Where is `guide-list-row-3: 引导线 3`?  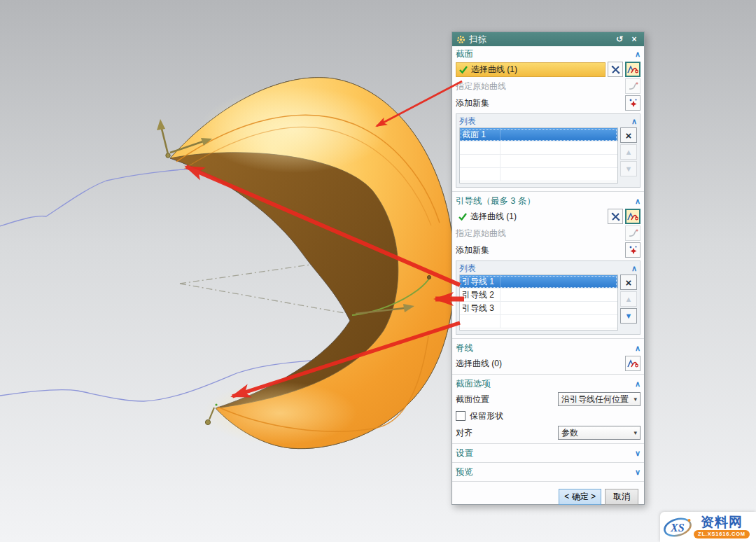 guide-list-row-3: 引导线 3 is located at coordinates (539, 308).